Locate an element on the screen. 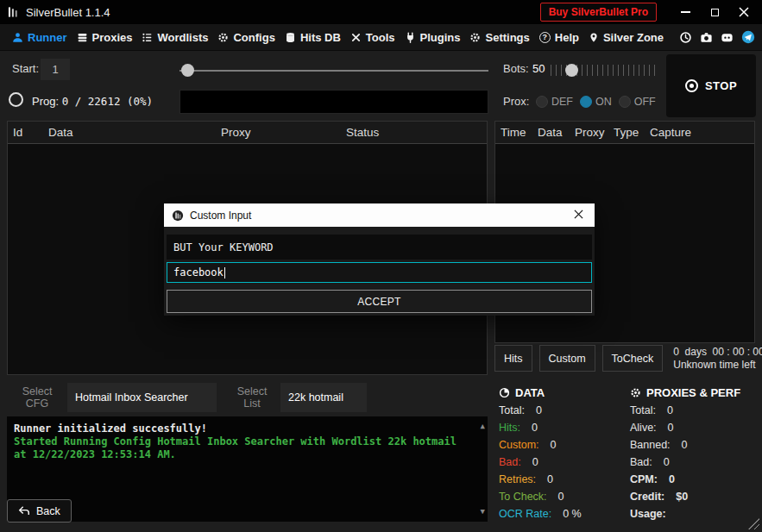  nav-plugins: Plugins is located at coordinates (433, 38).